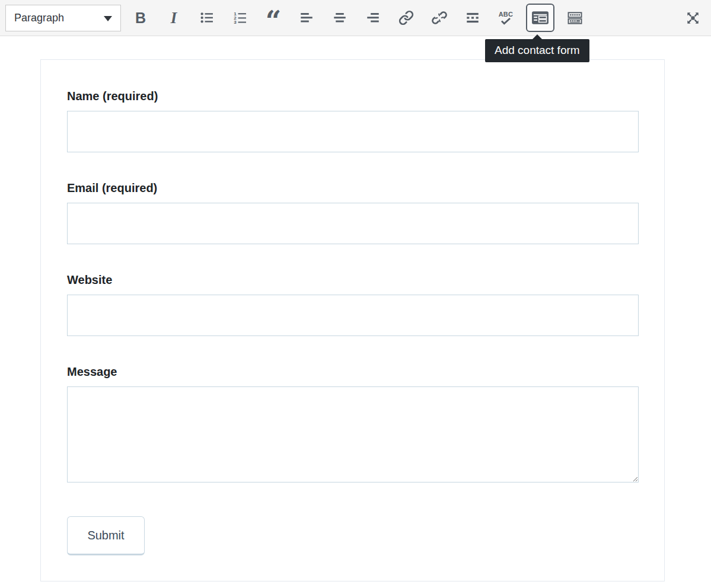 Image resolution: width=711 pixels, height=588 pixels. I want to click on email-input, so click(353, 223).